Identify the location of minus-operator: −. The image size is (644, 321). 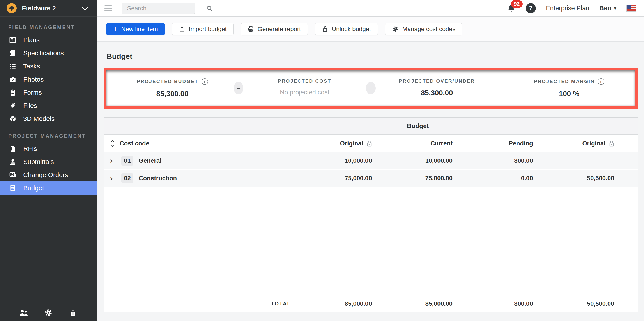
(238, 88).